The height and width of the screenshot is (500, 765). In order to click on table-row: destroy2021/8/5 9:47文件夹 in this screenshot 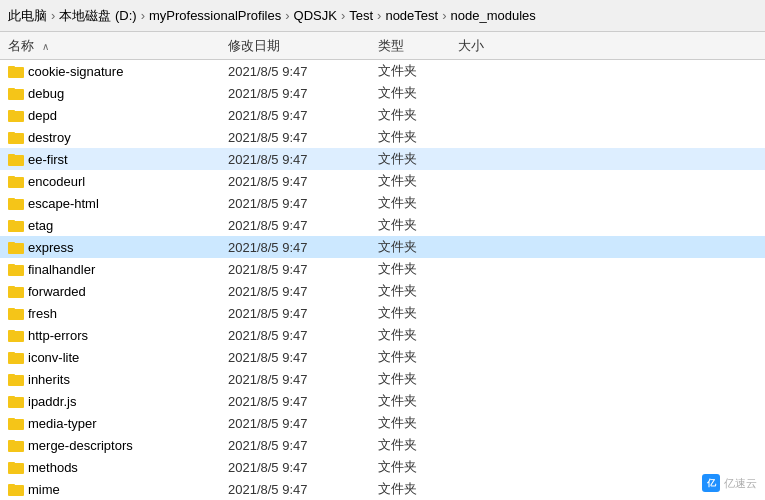, I will do `click(382, 137)`.